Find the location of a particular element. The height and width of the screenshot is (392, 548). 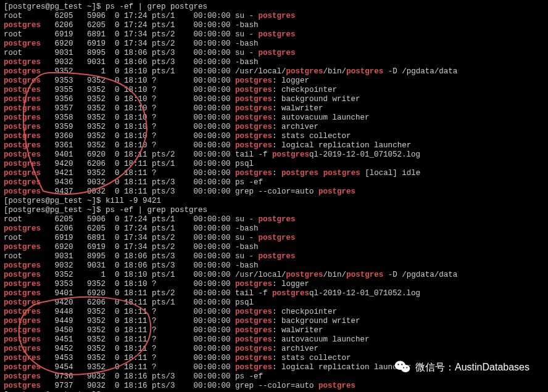

watermark-text: 微信号：AustinDatabases is located at coordinates (473, 367).